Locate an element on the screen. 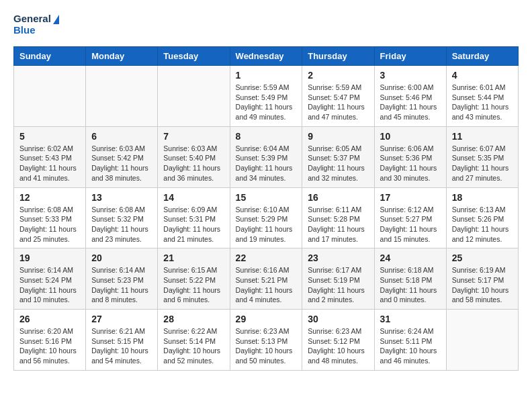 This screenshot has height=411, width=532. calendar-cell: 30Sunrise: 6:23 AM Sunset: 5:12 PM Dayli… is located at coordinates (339, 340).